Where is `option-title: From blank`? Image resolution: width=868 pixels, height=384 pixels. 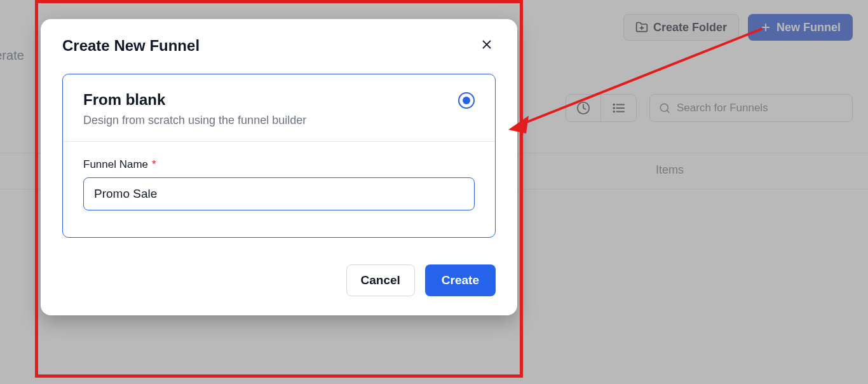
option-title: From blank is located at coordinates (194, 100).